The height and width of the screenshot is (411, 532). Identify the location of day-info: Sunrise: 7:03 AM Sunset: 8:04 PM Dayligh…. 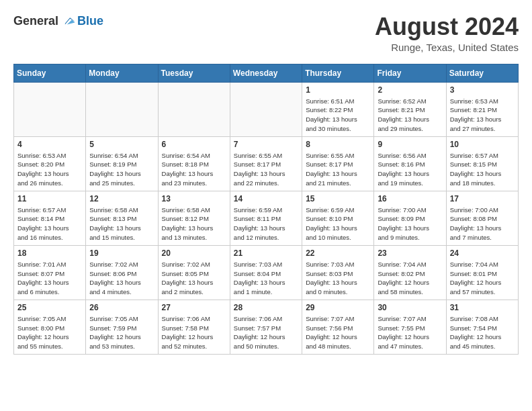
(266, 278).